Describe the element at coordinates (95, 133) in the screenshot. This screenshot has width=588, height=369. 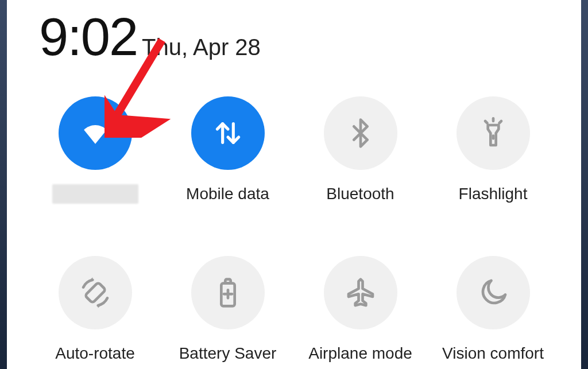
I see `tile-wifi-circle` at that location.